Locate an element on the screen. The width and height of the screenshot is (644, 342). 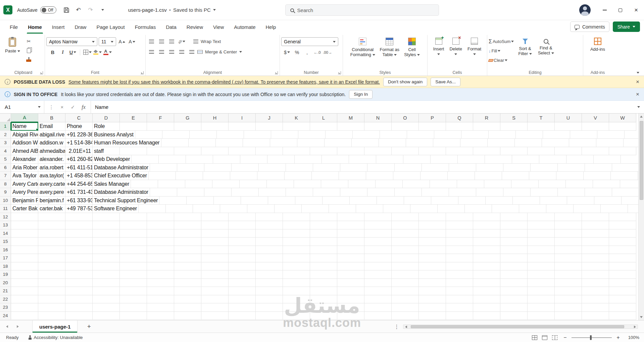
align-right-button is located at coordinates (171, 52).